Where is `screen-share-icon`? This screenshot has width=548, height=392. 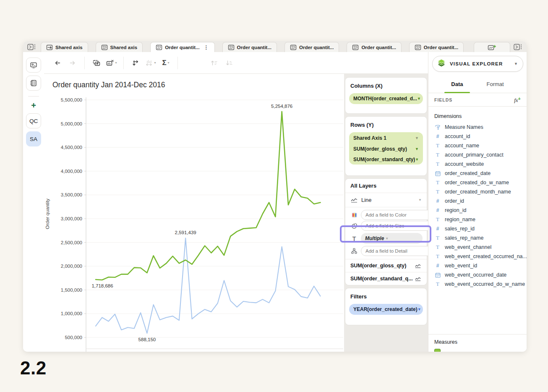 screen-share-icon is located at coordinates (34, 65).